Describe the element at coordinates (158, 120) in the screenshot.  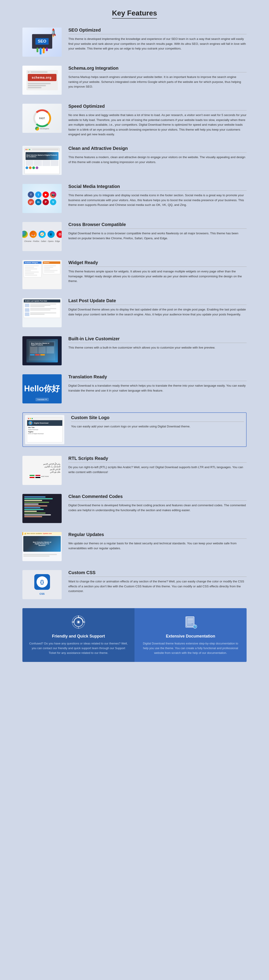
I see `feature-content-speed: Speed Optimized No one likes a slow and …` at that location.